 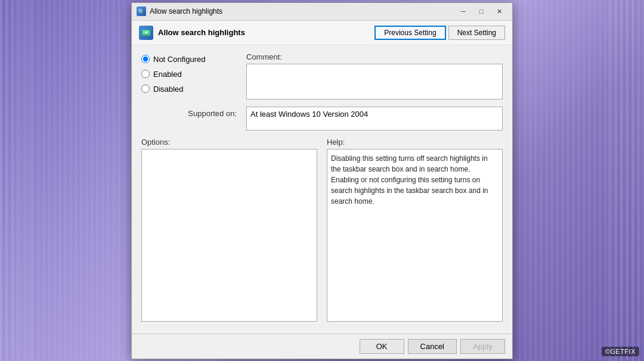 What do you see at coordinates (322, 12) in the screenshot?
I see `title-bar: 🔍 Allow search highlights ─ □ ✕` at bounding box center [322, 12].